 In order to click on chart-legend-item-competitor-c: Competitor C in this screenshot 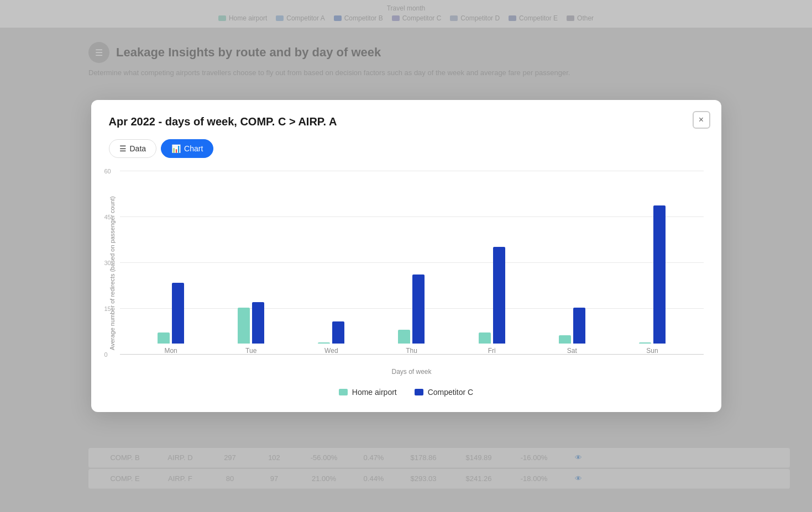, I will do `click(444, 392)`.